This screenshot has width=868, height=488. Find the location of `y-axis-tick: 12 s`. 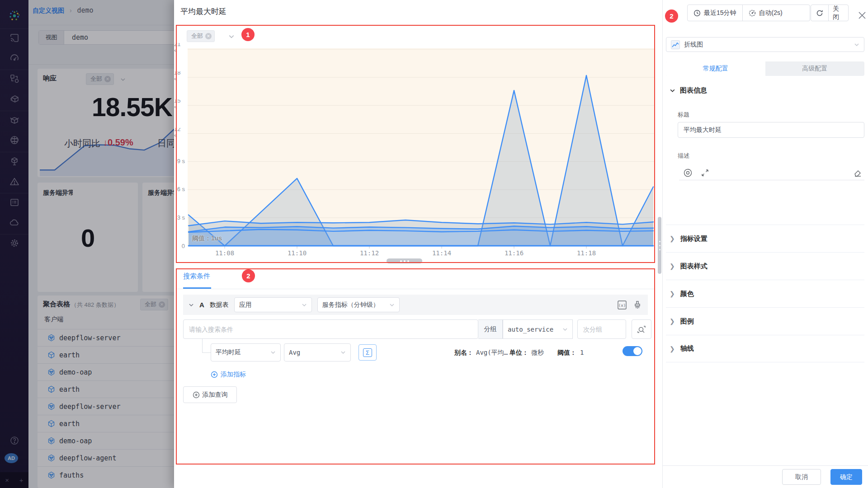

y-axis-tick: 12 s is located at coordinates (179, 132).